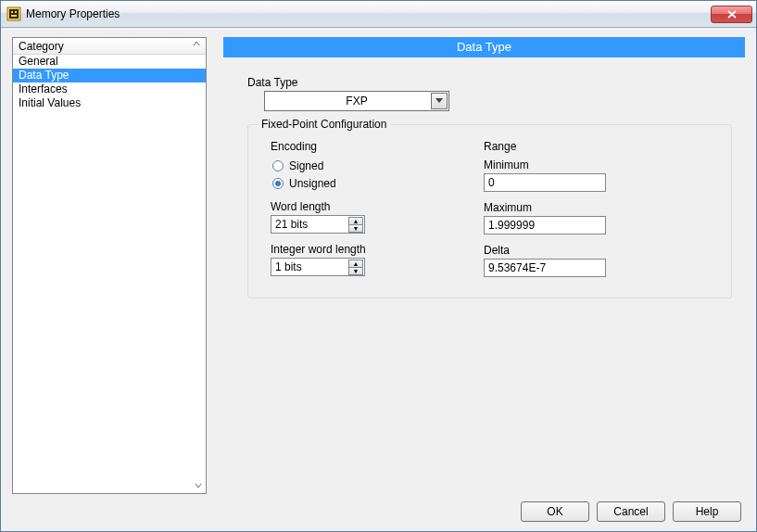 Image resolution: width=757 pixels, height=532 pixels. What do you see at coordinates (289, 267) in the screenshot?
I see `int-word-length-value: 1 bits` at bounding box center [289, 267].